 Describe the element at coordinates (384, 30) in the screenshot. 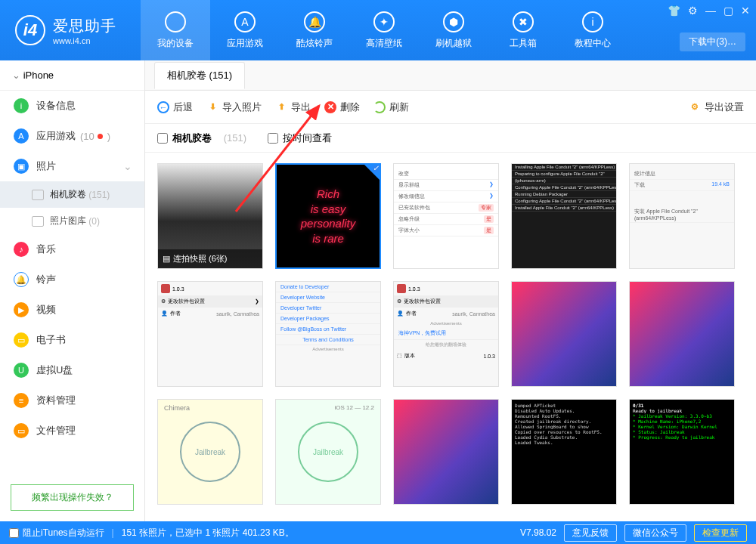

I see `nav-tab-wallpapers: ✦高清壁纸` at that location.